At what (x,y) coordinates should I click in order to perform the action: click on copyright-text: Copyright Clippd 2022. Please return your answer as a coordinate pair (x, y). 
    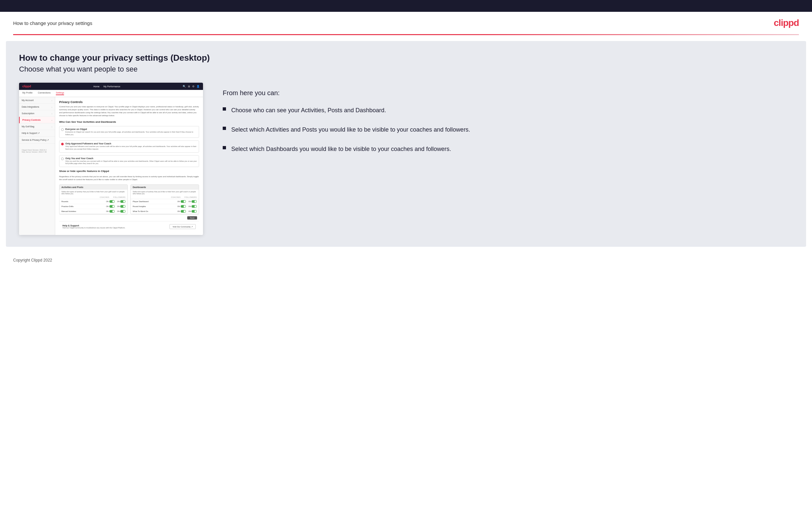
    Looking at the image, I should click on (33, 260).